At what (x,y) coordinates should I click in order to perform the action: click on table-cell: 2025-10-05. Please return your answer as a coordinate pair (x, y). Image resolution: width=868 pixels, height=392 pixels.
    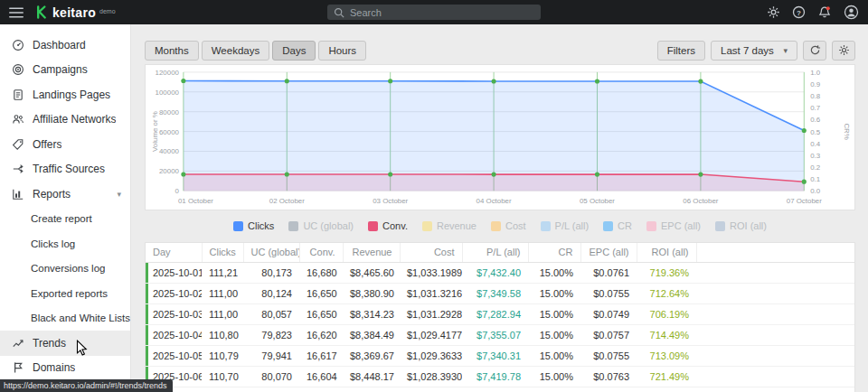
    Looking at the image, I should click on (174, 356).